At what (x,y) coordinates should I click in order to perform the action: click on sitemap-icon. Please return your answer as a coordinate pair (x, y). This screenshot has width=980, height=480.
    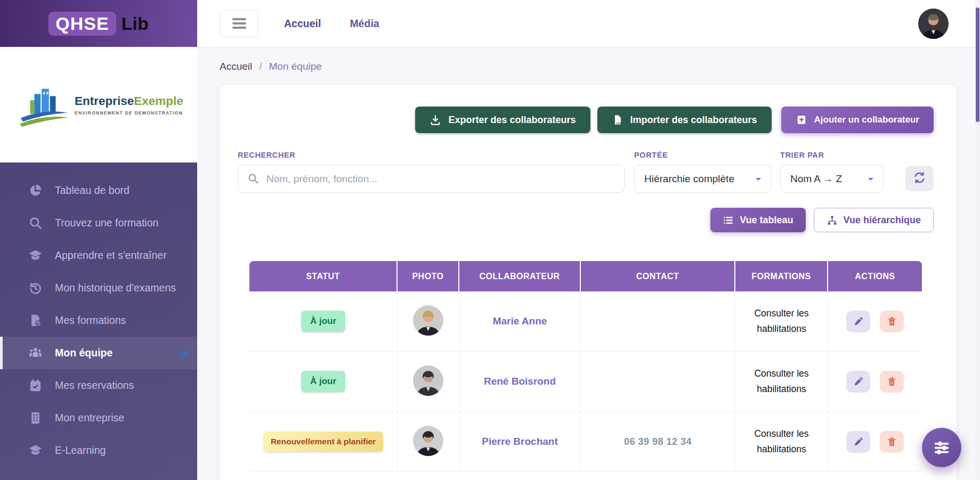
    Looking at the image, I should click on (832, 221).